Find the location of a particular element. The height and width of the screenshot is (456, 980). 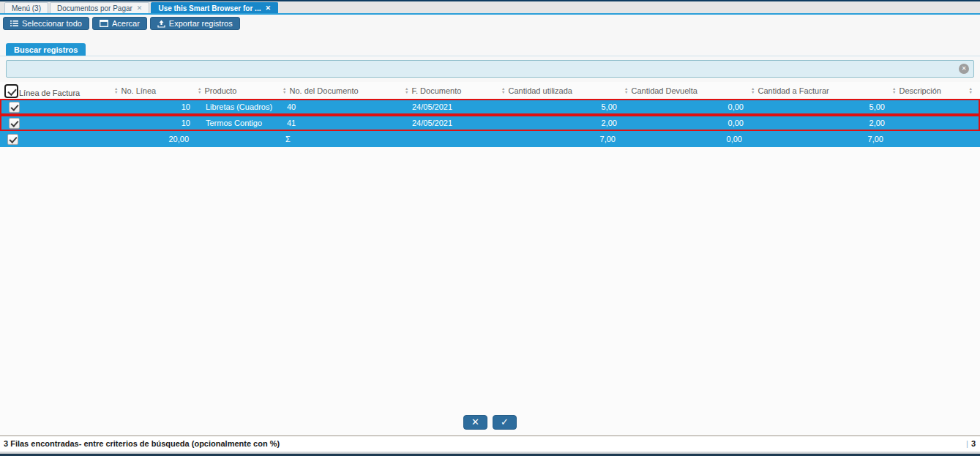

table-header-row: Línea de Factura ▲ ▼ No. Línea ▲ ▼ Produ… is located at coordinates (490, 91).